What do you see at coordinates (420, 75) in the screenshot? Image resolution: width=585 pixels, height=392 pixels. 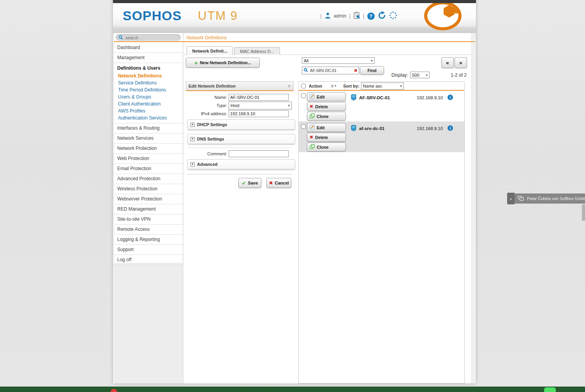 I see `display-count-select: 500 ▾` at bounding box center [420, 75].